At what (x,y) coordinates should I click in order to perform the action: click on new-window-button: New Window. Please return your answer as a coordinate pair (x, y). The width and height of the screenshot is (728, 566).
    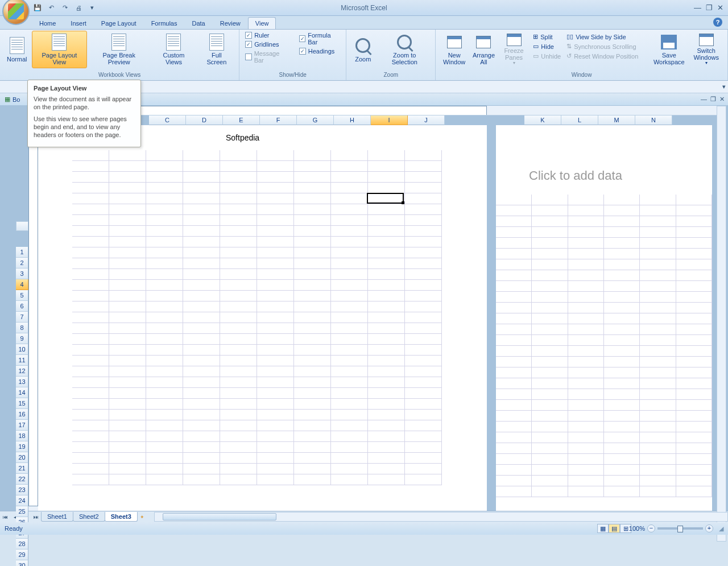
    Looking at the image, I should click on (454, 49).